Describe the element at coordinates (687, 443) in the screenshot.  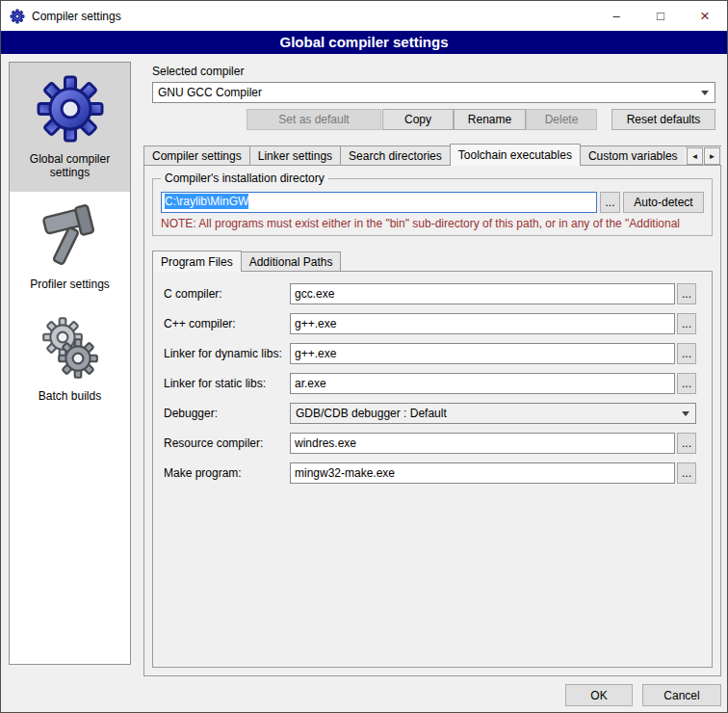
I see `resource-compiler-browse-button: ...` at that location.